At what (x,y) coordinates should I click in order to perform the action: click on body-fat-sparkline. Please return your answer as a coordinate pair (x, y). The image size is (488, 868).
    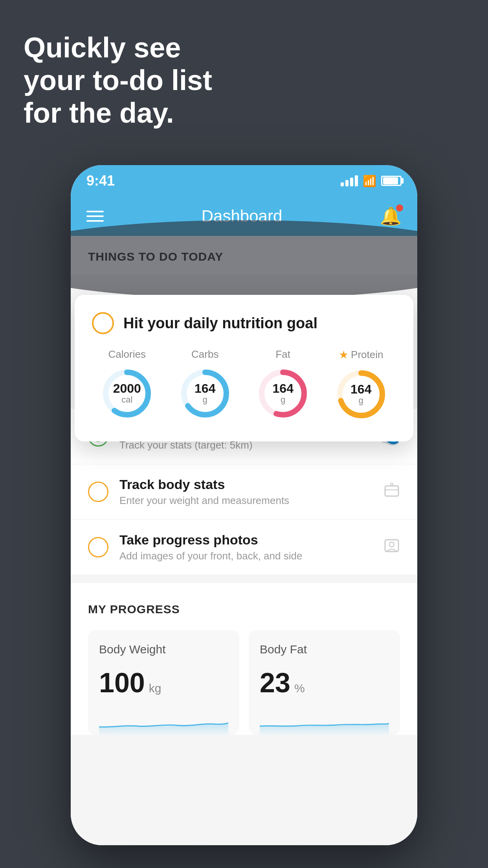
    Looking at the image, I should click on (325, 723).